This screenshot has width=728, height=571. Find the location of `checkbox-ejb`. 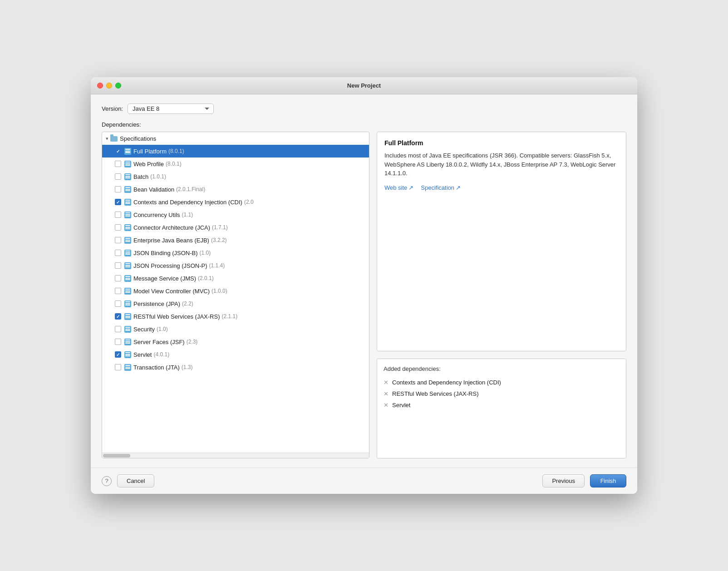

checkbox-ejb is located at coordinates (118, 240).